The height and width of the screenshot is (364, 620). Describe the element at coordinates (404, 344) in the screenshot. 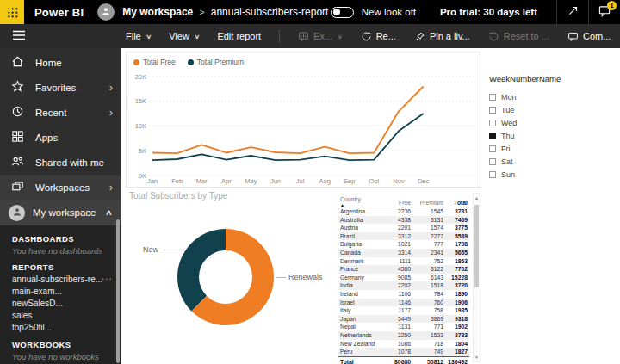

I see `table-row: New Zealand10867181804` at that location.